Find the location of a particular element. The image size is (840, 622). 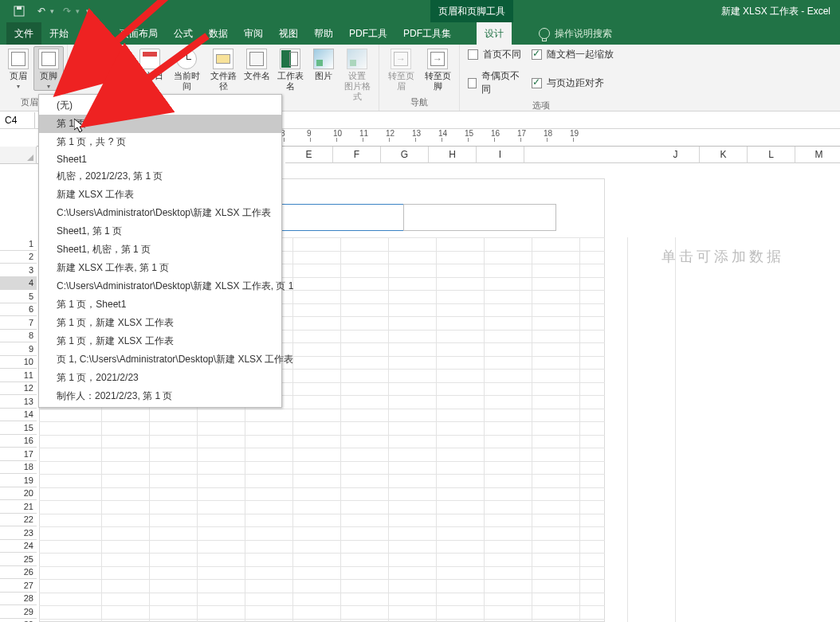

tab-pdf-tools: PDF工具 is located at coordinates (368, 33).